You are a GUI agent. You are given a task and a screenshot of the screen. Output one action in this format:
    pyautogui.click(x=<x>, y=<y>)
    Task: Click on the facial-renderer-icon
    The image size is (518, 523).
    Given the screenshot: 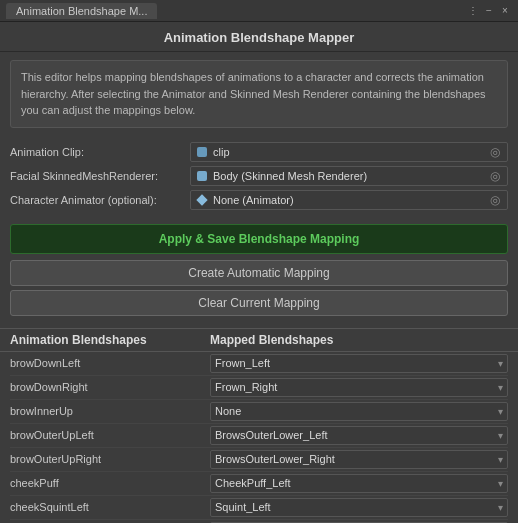 What is the action you would take?
    pyautogui.click(x=202, y=176)
    